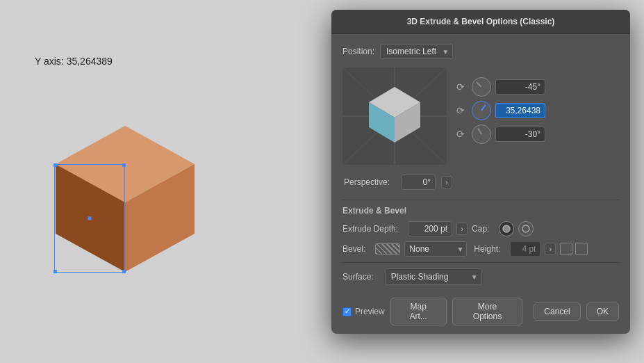  What do you see at coordinates (388, 249) in the screenshot?
I see `bevel-swatch` at bounding box center [388, 249].